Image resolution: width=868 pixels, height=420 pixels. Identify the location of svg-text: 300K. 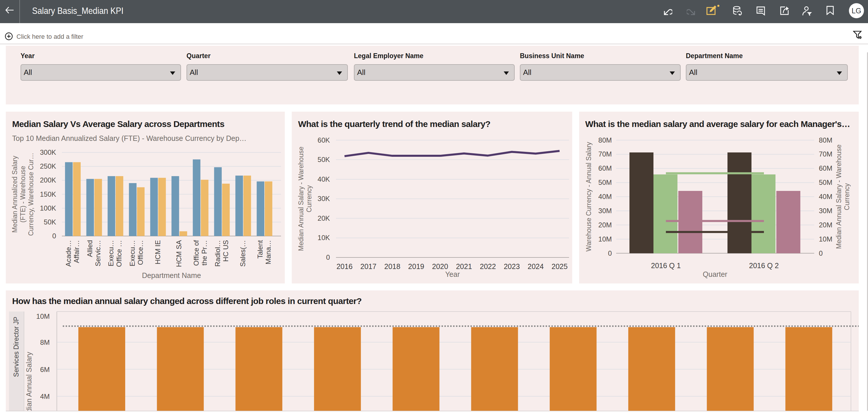
(48, 152).